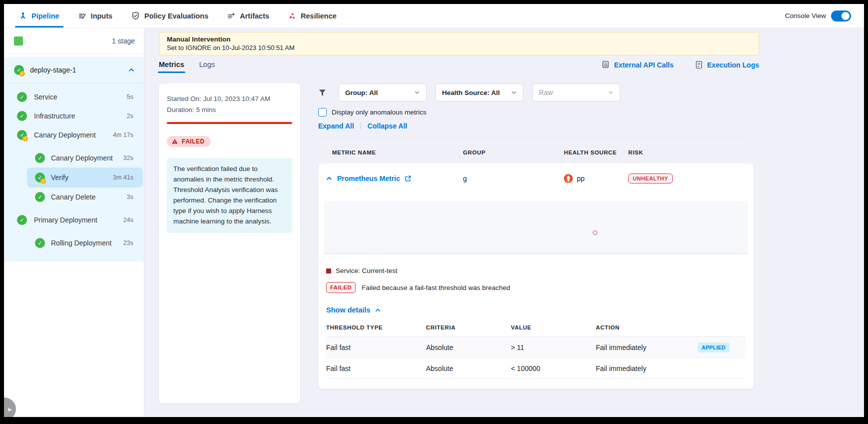 The height and width of the screenshot is (424, 868). Describe the element at coordinates (178, 16) in the screenshot. I see `nav-tabs: Pipeline Inputs Policy Evaluations Artif…` at that location.